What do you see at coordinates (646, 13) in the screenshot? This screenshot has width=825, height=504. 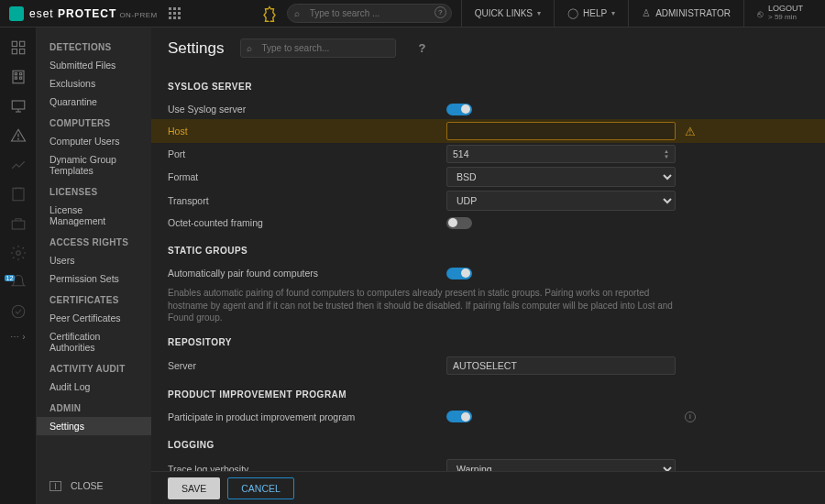 I see `user-icon: ♙` at bounding box center [646, 13].